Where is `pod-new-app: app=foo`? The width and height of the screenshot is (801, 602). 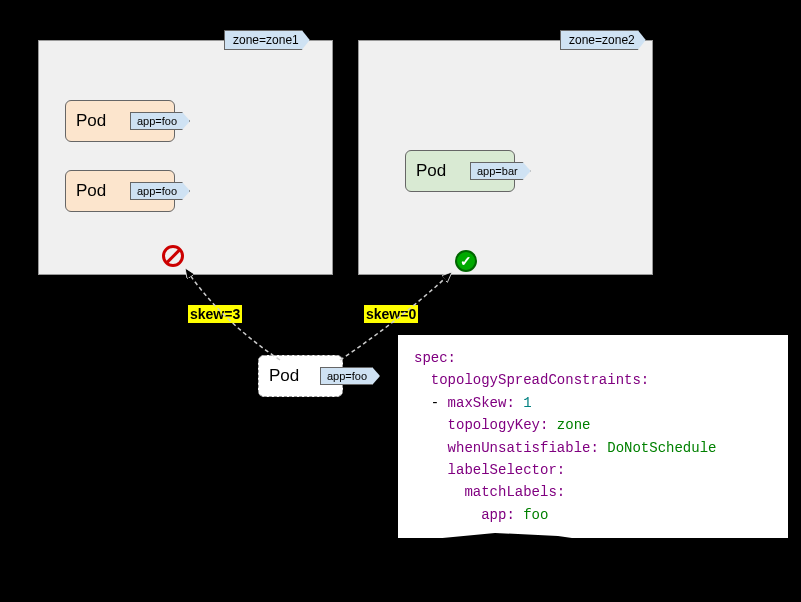
pod-new-app: app=foo is located at coordinates (350, 376).